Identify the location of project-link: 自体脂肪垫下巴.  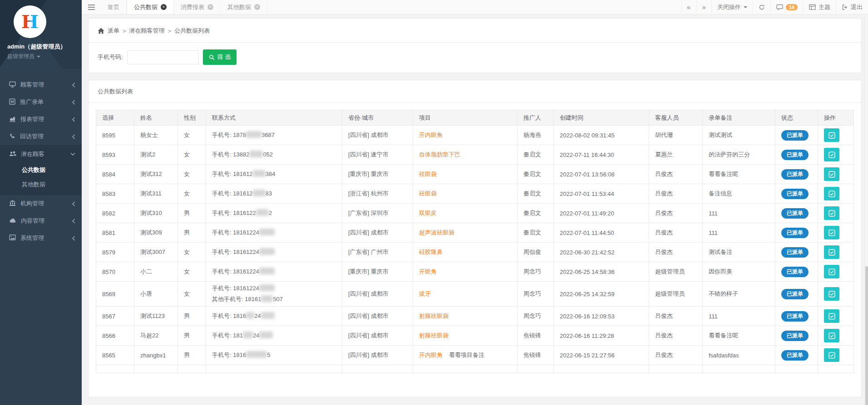
(439, 154).